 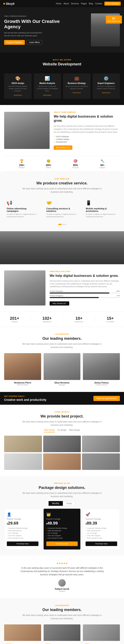 I want to click on testimonial-section: ★★★★★ In the year working days years of …, so click(x=62, y=577).